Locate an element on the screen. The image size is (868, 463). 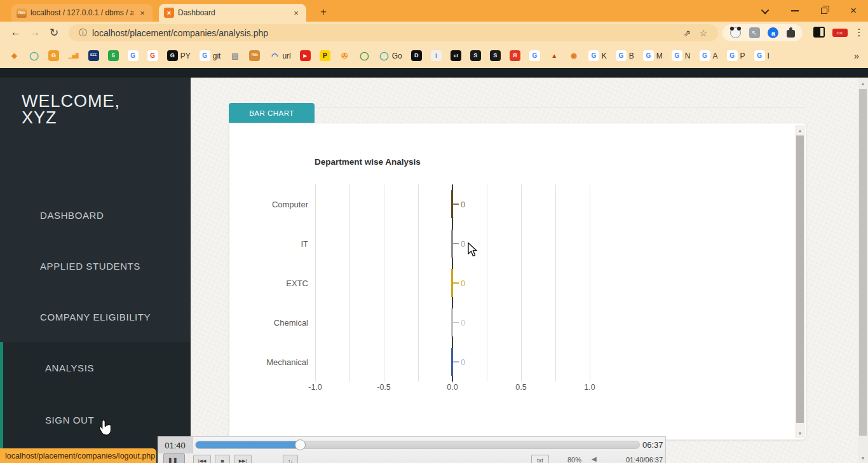
browser-scrollbar: ▲ ▼ is located at coordinates (863, 270).